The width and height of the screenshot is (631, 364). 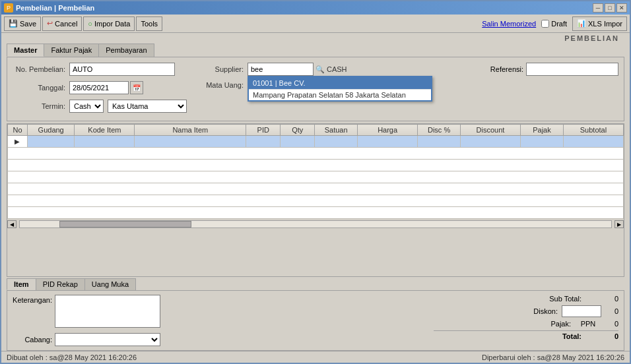 What do you see at coordinates (471, 357) in the screenshot?
I see `statusbar-right: Diperbarui oleh : sa@28 May 2021 16:20:2…` at bounding box center [471, 357].